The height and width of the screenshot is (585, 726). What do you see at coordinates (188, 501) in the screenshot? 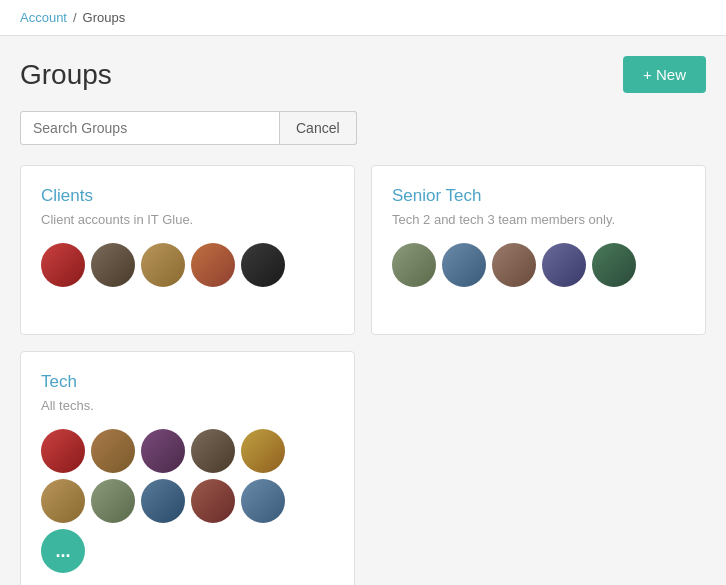
I see `avatars-tech: ...` at bounding box center [188, 501].